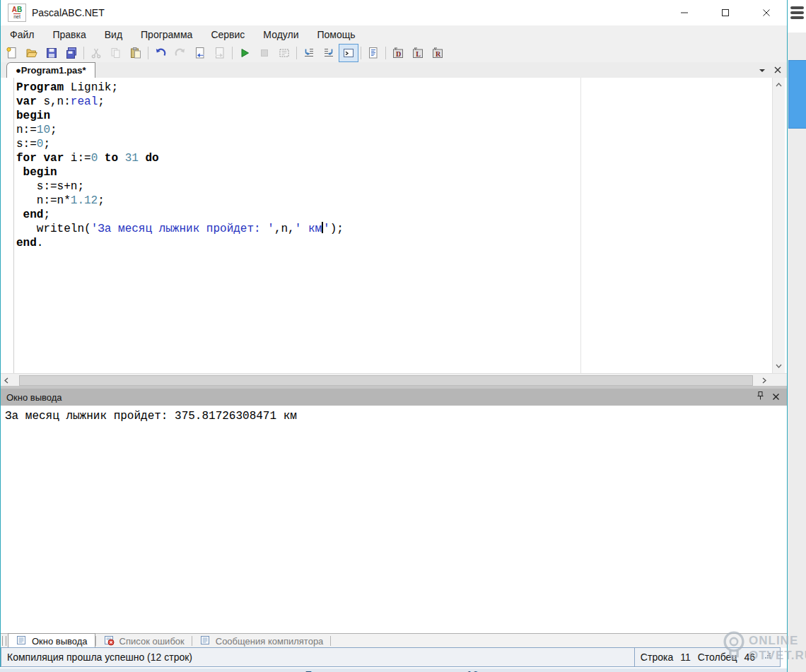 This screenshot has width=806, height=672. Describe the element at coordinates (684, 13) in the screenshot. I see `minimize-icon` at that location.